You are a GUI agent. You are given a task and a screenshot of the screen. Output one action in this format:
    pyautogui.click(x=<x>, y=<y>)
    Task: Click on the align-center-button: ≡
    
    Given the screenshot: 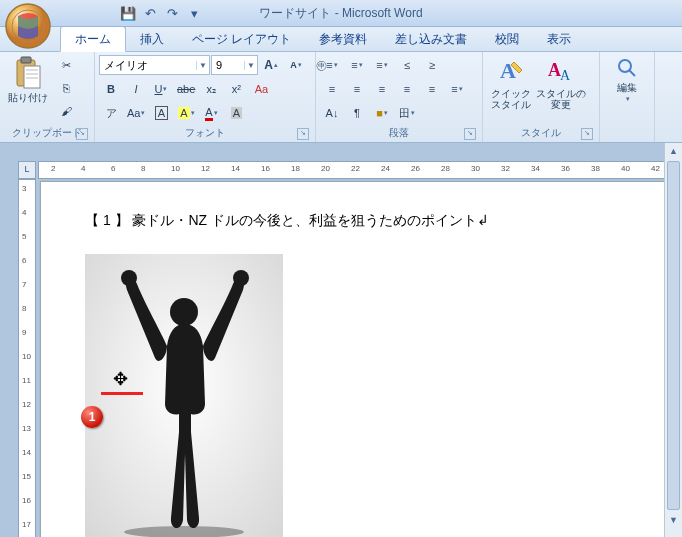 What is the action you would take?
    pyautogui.click(x=357, y=89)
    